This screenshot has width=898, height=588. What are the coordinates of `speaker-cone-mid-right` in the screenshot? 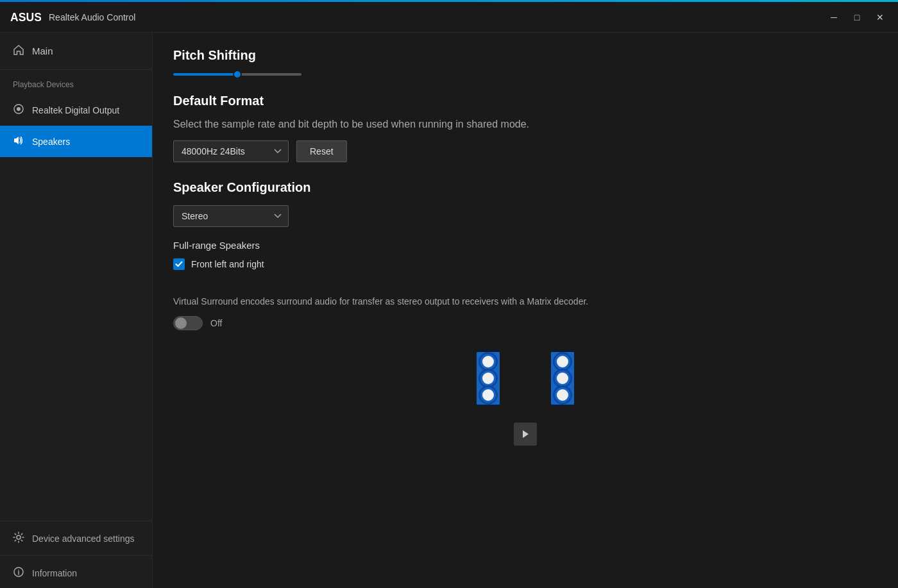 It's located at (563, 378).